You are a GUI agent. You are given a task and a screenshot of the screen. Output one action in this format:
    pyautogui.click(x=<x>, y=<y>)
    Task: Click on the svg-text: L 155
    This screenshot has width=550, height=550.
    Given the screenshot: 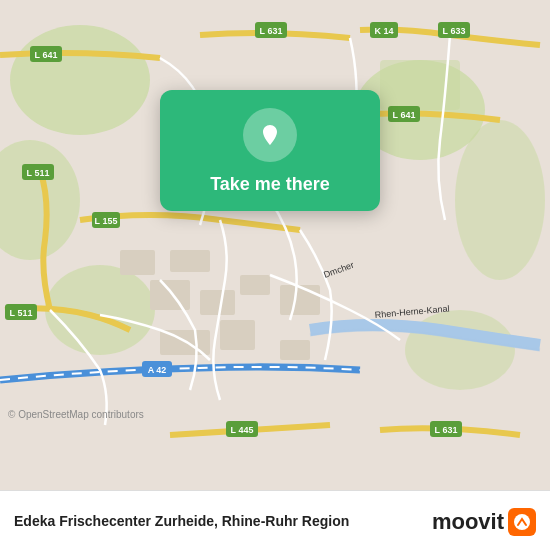 What is the action you would take?
    pyautogui.click(x=106, y=221)
    